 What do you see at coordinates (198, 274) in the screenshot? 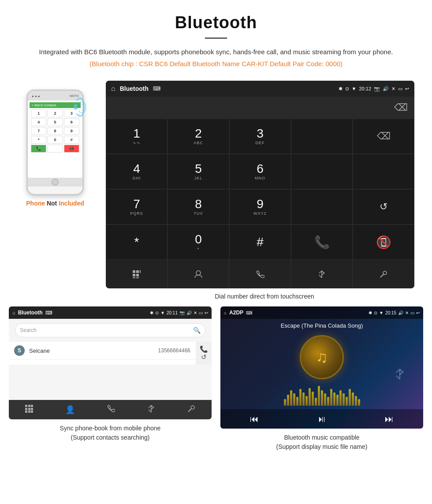
I see `bottom-contacts-button` at bounding box center [198, 274].